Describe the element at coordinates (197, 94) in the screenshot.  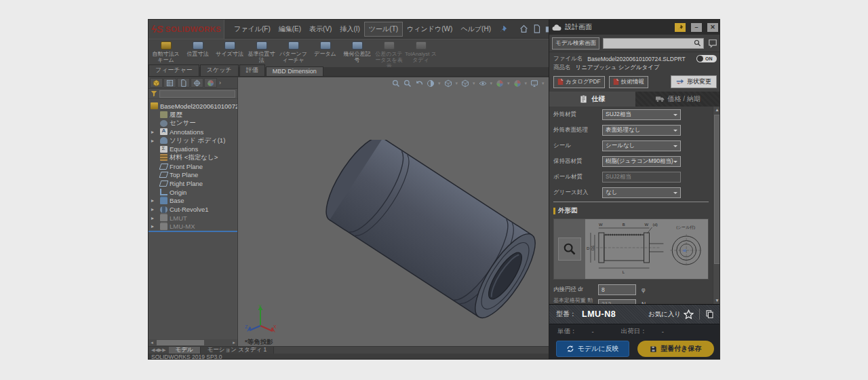
I see `tree-filter-input` at that location.